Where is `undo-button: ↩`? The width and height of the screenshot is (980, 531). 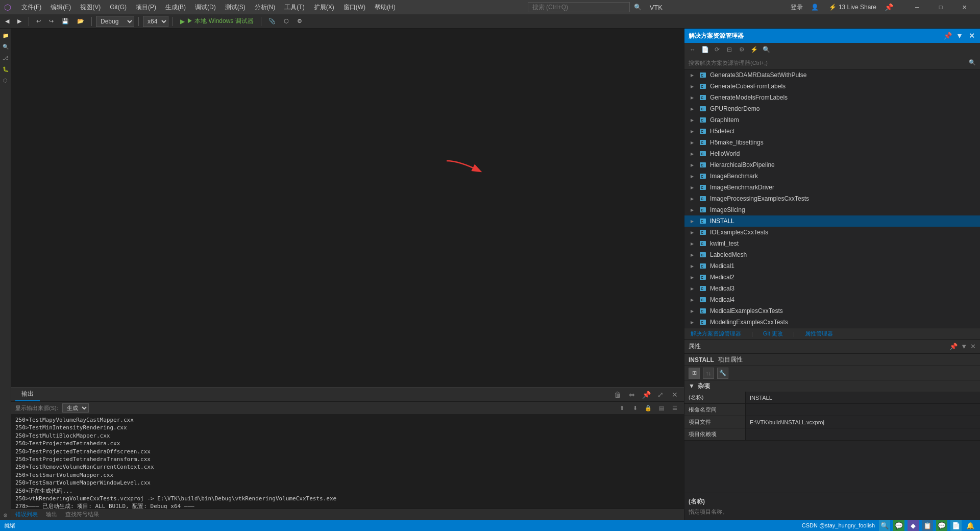
undo-button: ↩ is located at coordinates (39, 21).